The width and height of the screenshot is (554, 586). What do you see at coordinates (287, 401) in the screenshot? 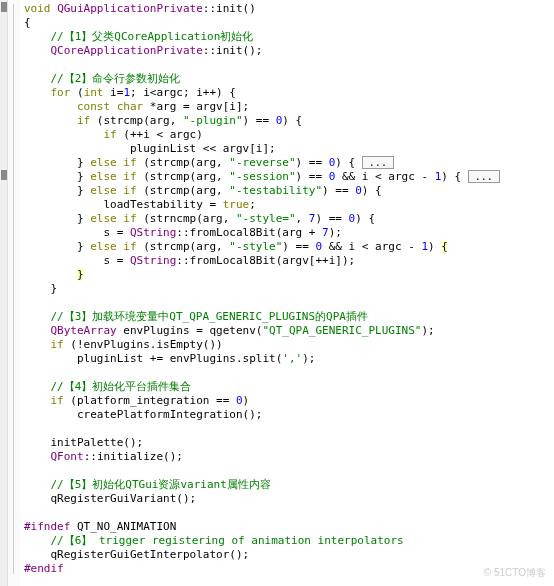
I see `code-line: if (platform_integration == 0)` at bounding box center [287, 401].